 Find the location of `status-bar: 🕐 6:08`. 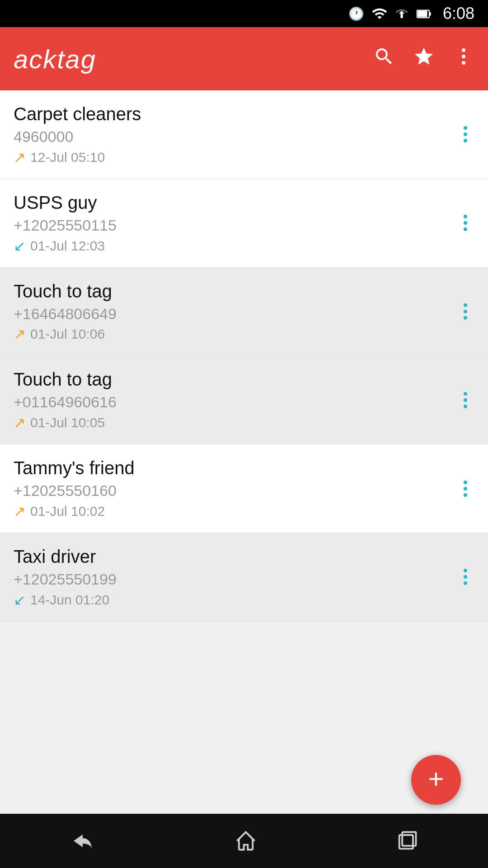

status-bar: 🕐 6:08 is located at coordinates (244, 14).